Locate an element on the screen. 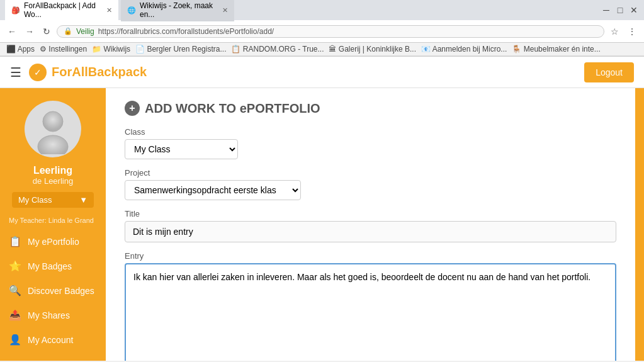 The image size is (644, 362). account-icon: 👤 is located at coordinates (15, 340).